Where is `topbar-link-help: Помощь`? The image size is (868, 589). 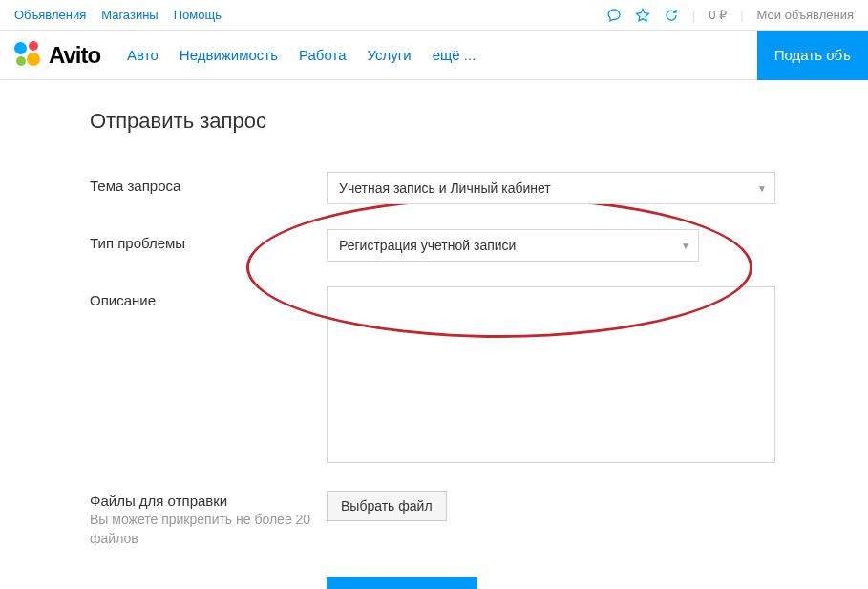 topbar-link-help: Помощь is located at coordinates (198, 15).